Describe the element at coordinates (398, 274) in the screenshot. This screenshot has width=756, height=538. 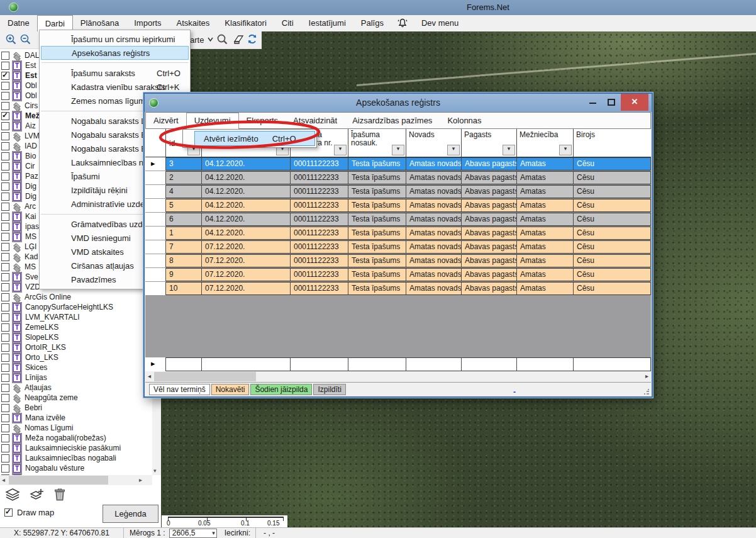
I see `table-row: 9 07.12.2020. 00011122233 Testa īpašums …` at that location.